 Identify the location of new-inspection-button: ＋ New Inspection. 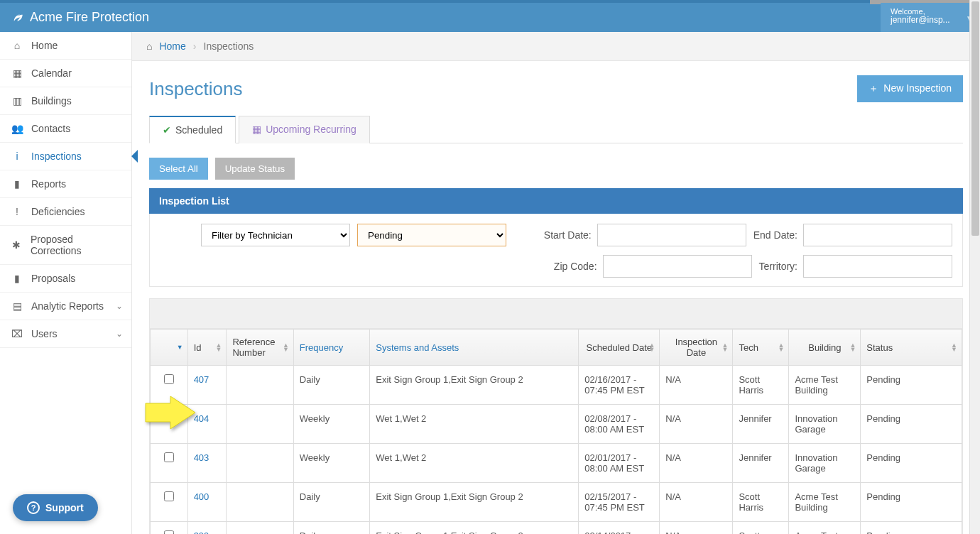
(910, 89).